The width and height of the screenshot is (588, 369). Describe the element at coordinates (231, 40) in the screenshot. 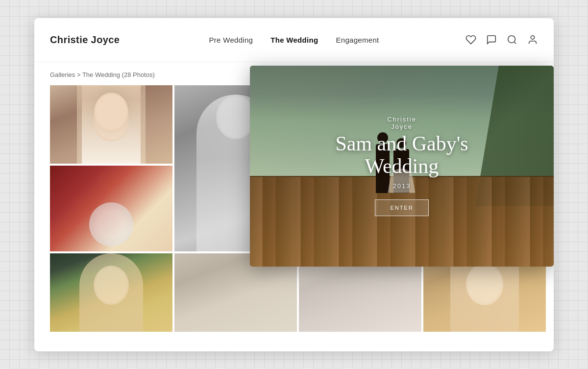

I see `nav-link-pre-wedding: Pre Wedding` at that location.